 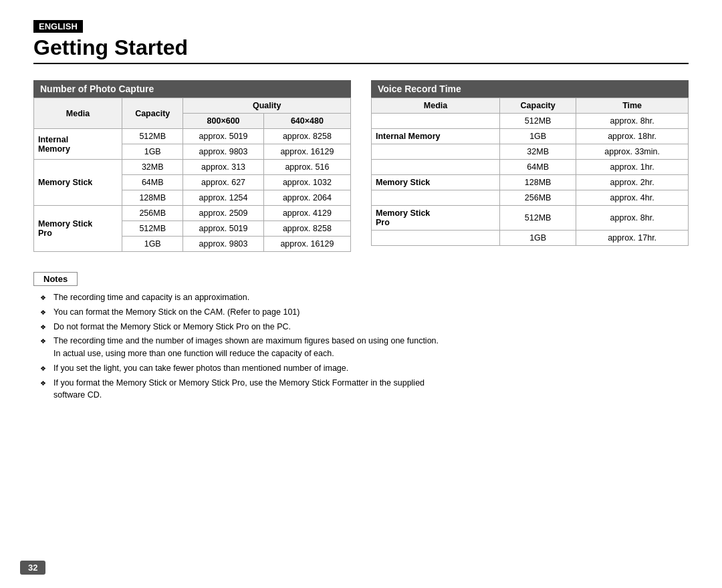 What do you see at coordinates (530, 122) in the screenshot?
I see `table-row: 512MB approx. 8hr.` at bounding box center [530, 122].